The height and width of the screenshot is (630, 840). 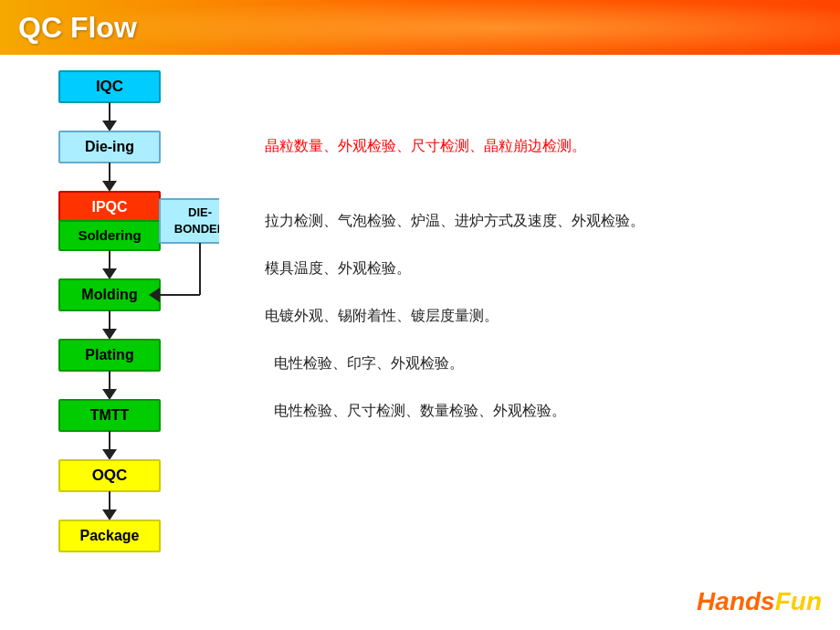 I want to click on page-title: QC Flow, so click(x=78, y=27).